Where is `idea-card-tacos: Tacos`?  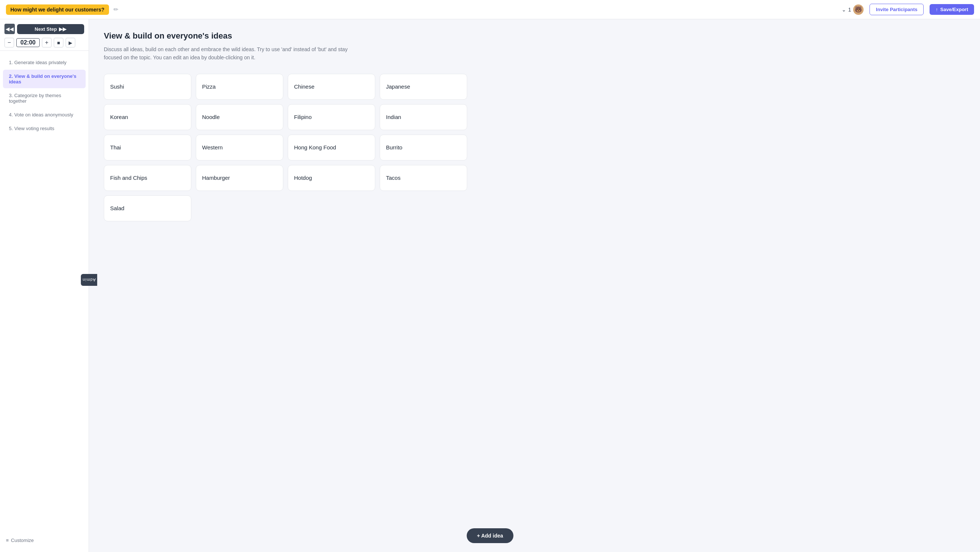 idea-card-tacos: Tacos is located at coordinates (423, 178).